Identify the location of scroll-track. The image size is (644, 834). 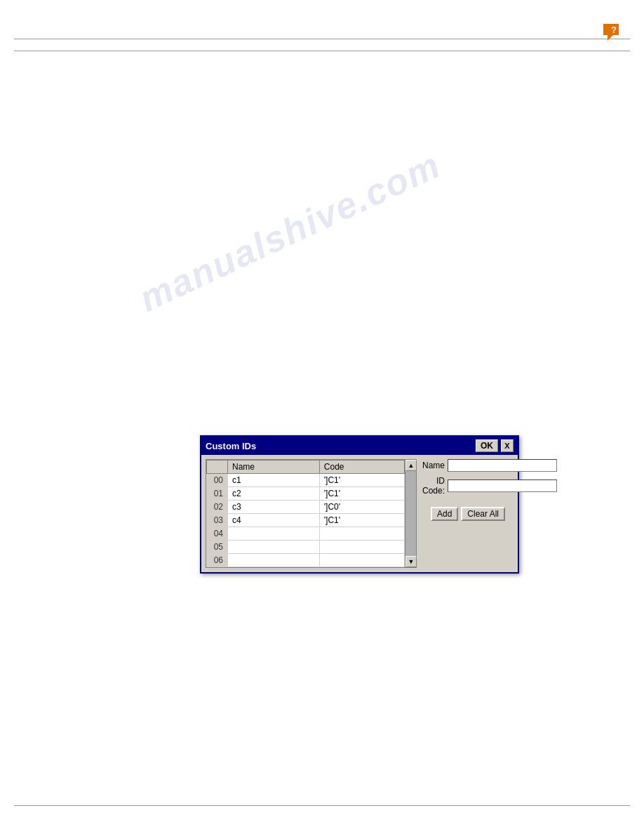
(411, 514).